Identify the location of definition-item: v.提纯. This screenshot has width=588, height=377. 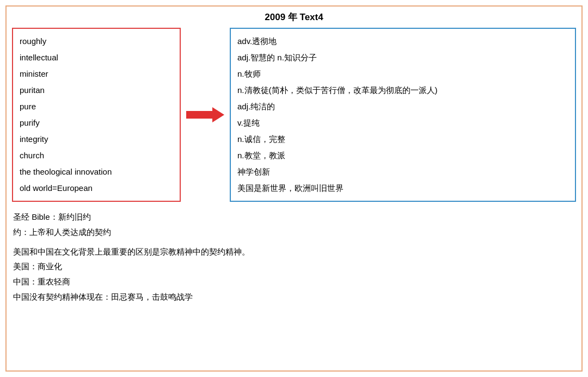
(403, 123).